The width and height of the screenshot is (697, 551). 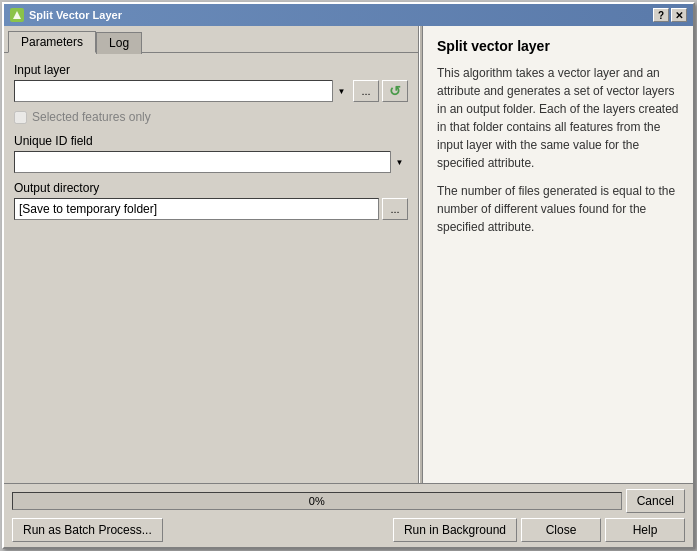 I want to click on output-dir-input, so click(x=196, y=209).